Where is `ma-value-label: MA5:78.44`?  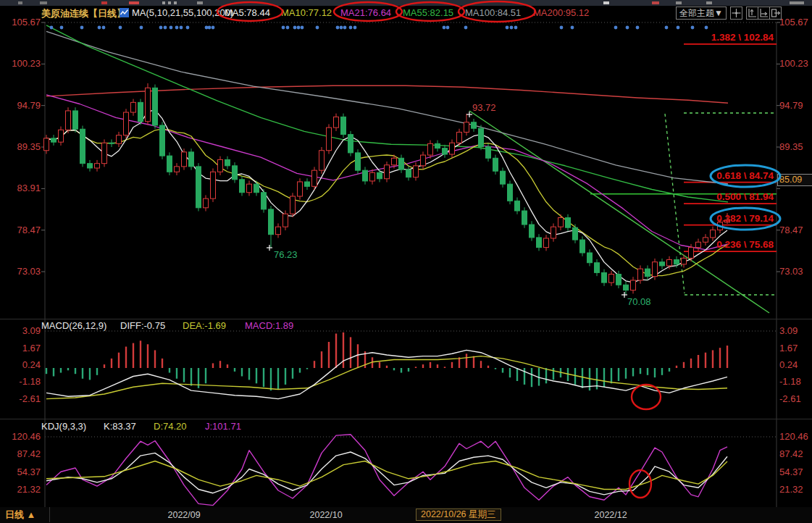
ma-value-label: MA5:78.44 is located at coordinates (248, 13).